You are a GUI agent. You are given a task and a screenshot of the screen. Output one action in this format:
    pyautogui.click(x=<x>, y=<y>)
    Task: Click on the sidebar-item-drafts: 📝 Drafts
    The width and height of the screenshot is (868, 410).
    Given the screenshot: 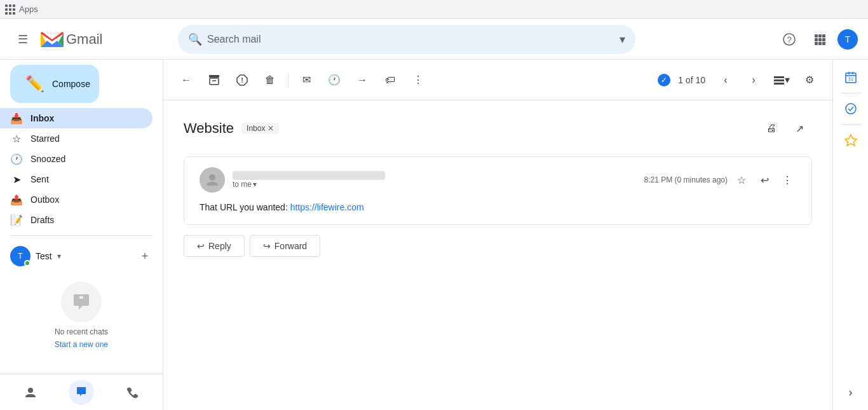 What is the action you would take?
    pyautogui.click(x=76, y=220)
    